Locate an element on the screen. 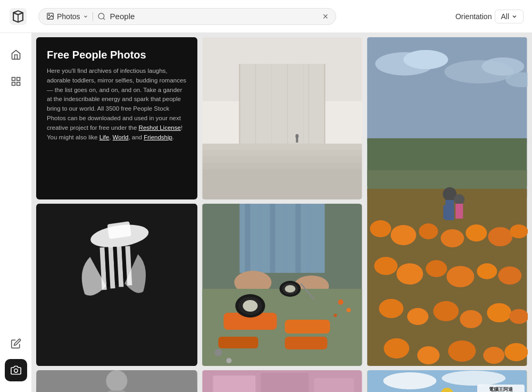 This screenshot has height=392, width=532. search-bar: Photos × is located at coordinates (187, 16).